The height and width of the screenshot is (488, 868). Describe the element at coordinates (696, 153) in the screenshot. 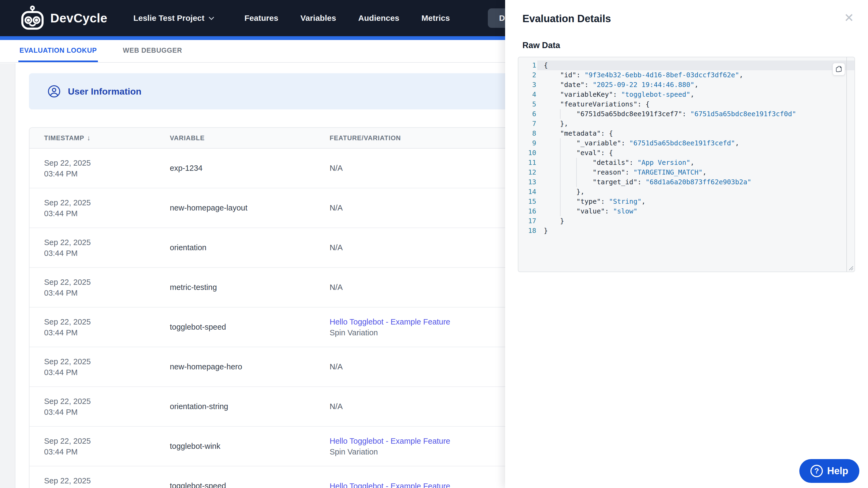

I see `code-text: "eval": {` at that location.